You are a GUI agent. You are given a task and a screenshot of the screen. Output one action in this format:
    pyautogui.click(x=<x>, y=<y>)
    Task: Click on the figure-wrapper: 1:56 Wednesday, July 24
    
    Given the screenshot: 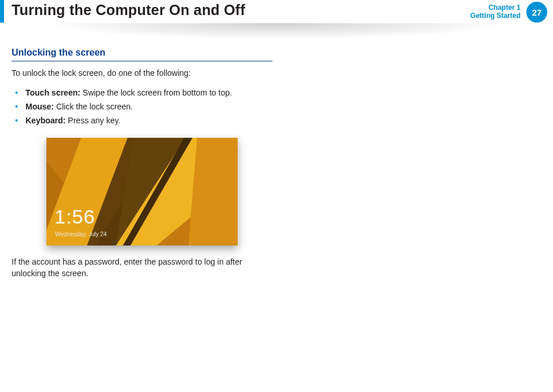 What is the action you would take?
    pyautogui.click(x=142, y=192)
    